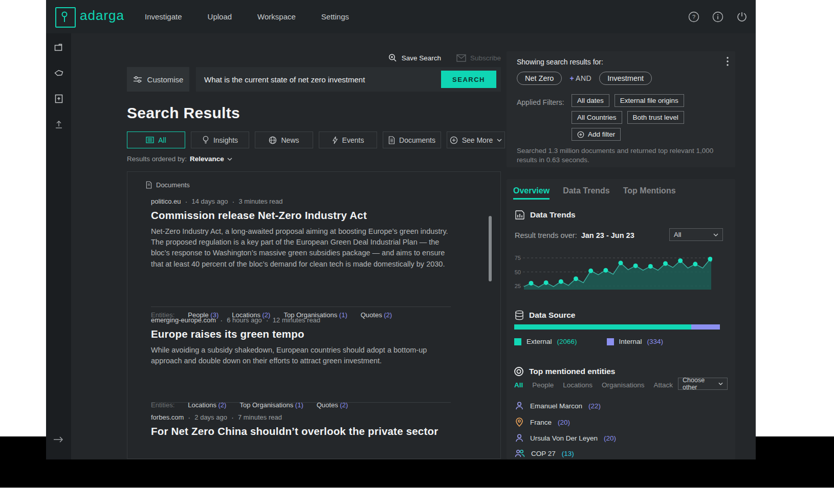 The image size is (834, 504). What do you see at coordinates (302, 202) in the screenshot?
I see `result-meta: politico.eu· 14 days ago· 3 minutes read` at bounding box center [302, 202].